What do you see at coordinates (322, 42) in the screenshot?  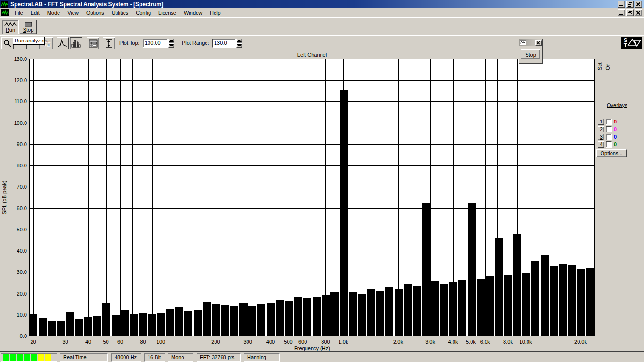 I see `plot-toolbar: 2X 2X Out Full` at bounding box center [322, 42].